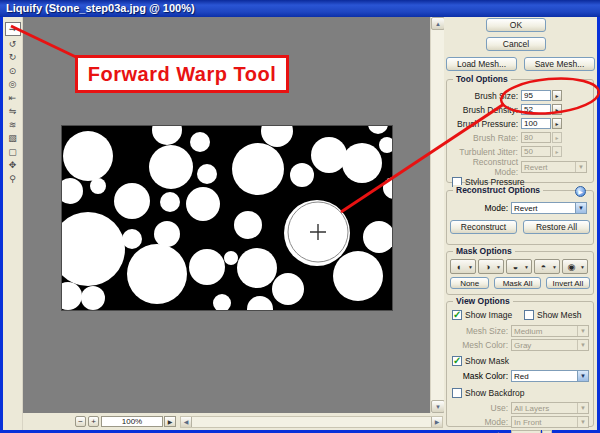 The image size is (600, 433). Describe the element at coordinates (13, 29) in the screenshot. I see `forward-warp-tool: ⇝` at that location.